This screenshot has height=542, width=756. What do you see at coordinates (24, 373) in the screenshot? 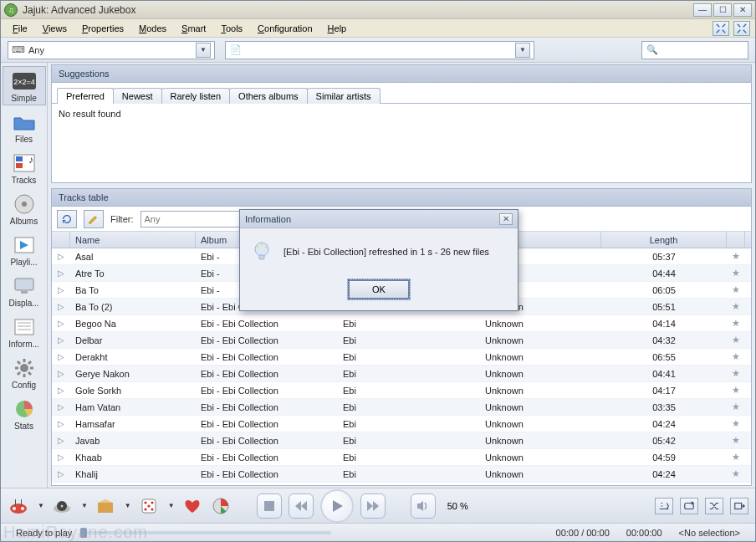
I see `sidebar-item-config: Config` at bounding box center [24, 373].